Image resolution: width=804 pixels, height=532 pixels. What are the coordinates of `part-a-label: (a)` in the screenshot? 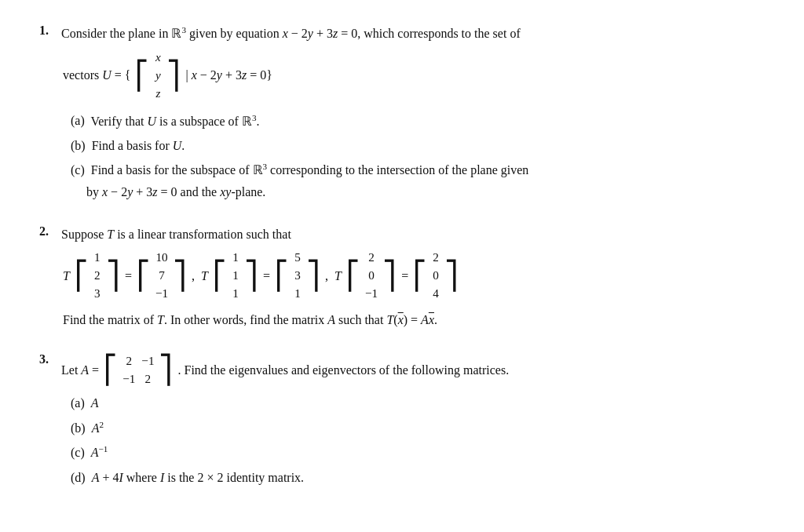 It's located at (79, 121).